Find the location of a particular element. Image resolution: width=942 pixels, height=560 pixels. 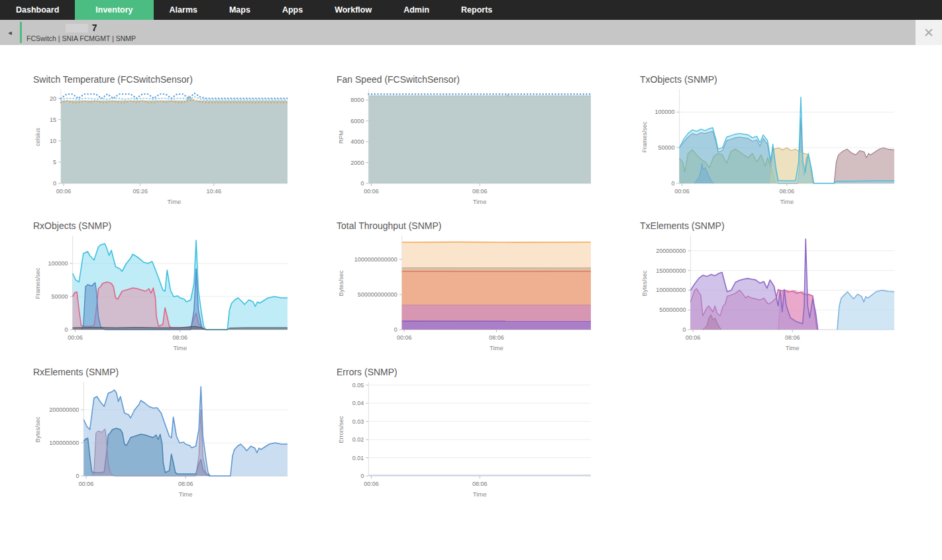

tab-inventory: Inventory is located at coordinates (114, 10).